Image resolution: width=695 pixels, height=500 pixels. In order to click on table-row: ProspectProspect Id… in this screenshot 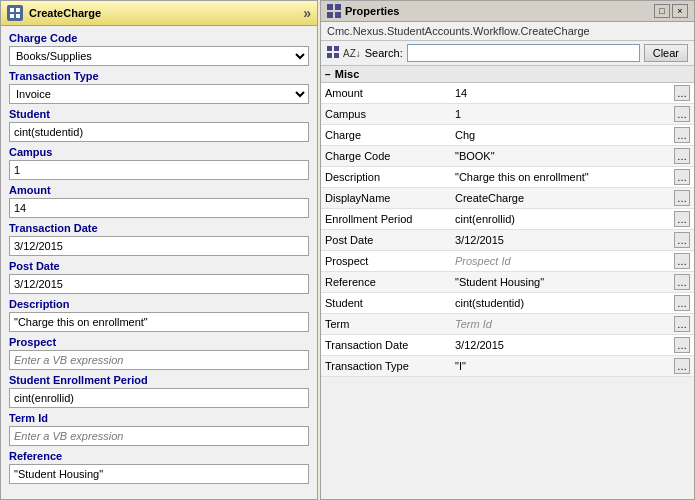, I will do `click(508, 262)`.